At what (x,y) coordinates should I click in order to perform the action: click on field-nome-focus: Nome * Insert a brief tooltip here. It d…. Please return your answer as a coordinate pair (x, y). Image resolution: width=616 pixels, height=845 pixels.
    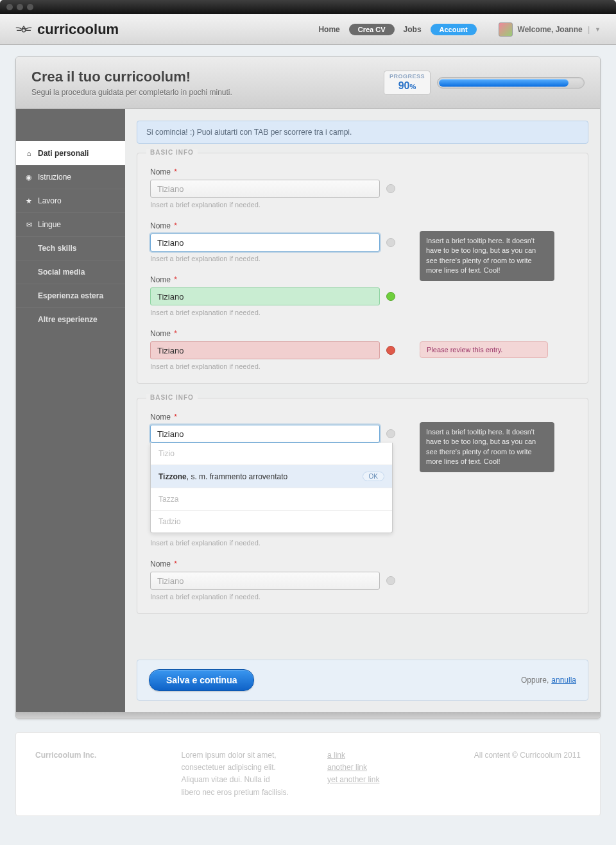
    Looking at the image, I should click on (363, 242).